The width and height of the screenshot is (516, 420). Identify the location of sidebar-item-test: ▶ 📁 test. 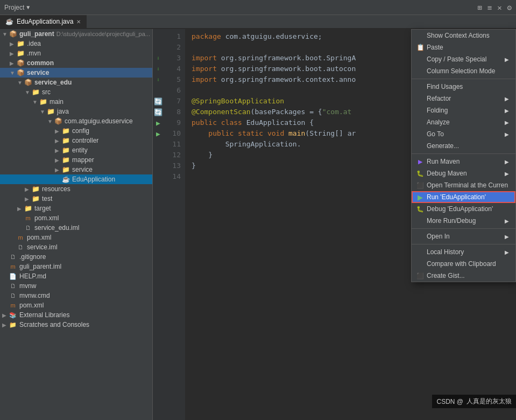
(76, 199).